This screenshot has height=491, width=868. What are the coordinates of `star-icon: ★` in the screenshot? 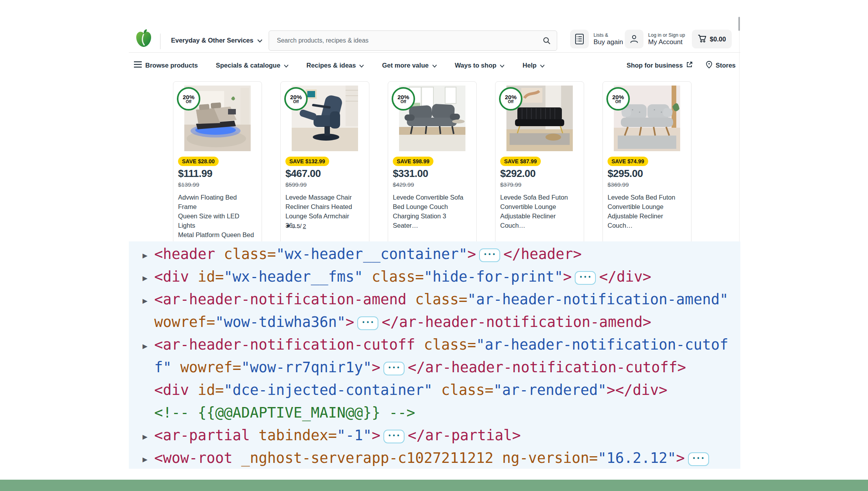 It's located at (288, 226).